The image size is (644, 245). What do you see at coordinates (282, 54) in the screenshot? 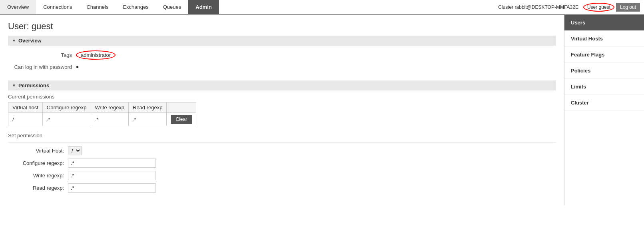
I see `overview-section: ▼ Overview Tags administrator Can log in…` at bounding box center [282, 54].